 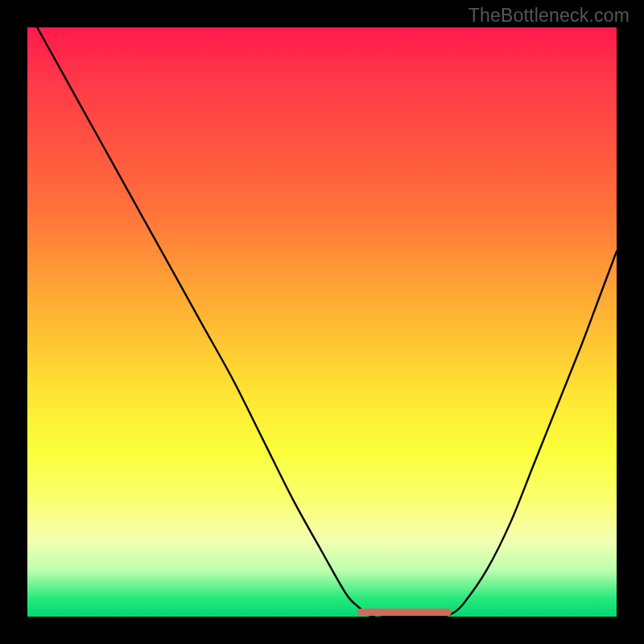 What do you see at coordinates (549, 16) in the screenshot?
I see `watermark-text: TheBottleneck.com` at bounding box center [549, 16].